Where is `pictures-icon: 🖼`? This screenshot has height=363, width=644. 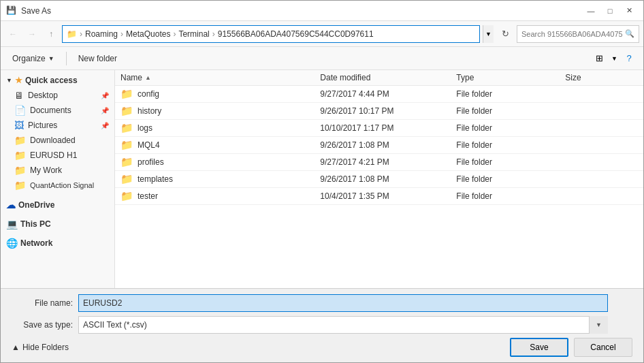
pictures-icon: 🖼 is located at coordinates (19, 125).